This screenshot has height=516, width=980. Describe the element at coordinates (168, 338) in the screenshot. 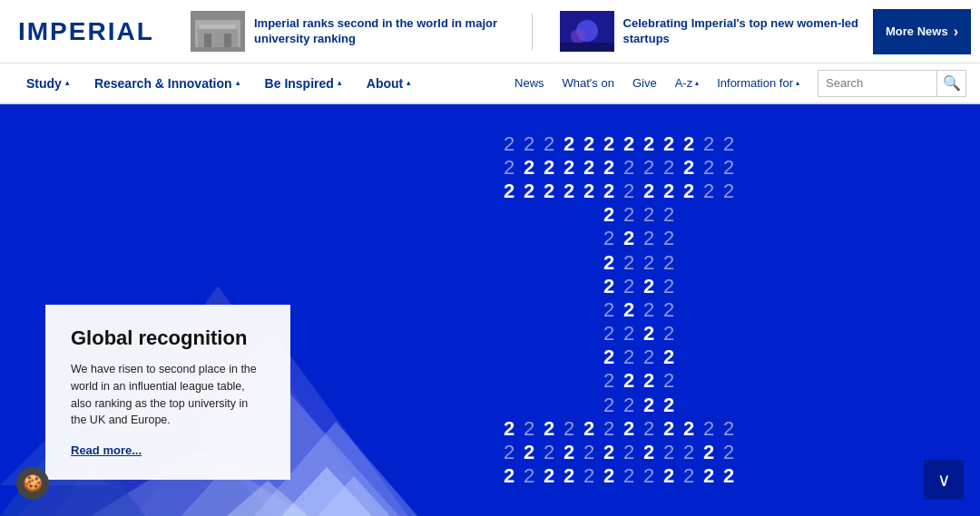

I see `hero-title: Global recognition` at that location.